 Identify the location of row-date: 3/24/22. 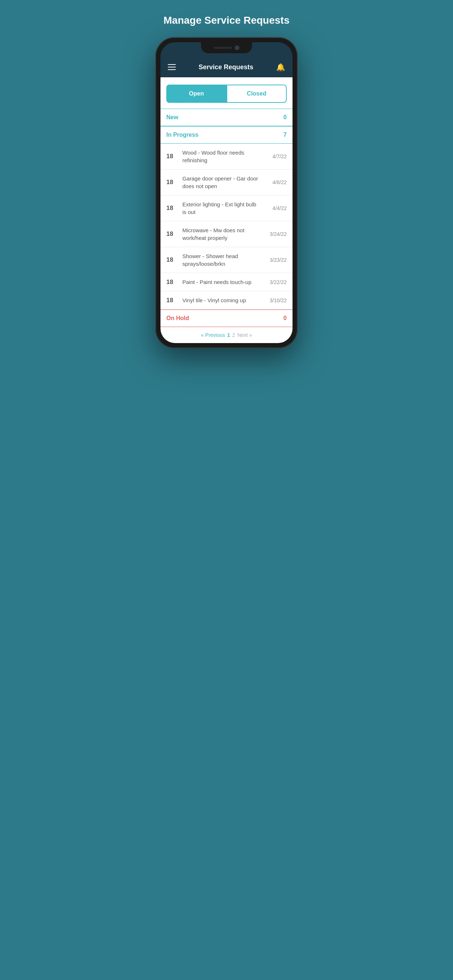
(276, 234).